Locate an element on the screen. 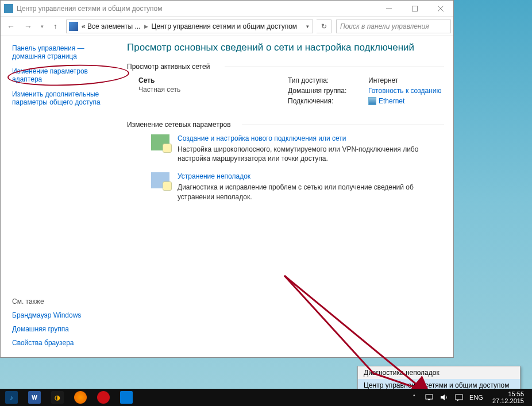 This screenshot has height=406, width=532. change-settings-title: Изменение сетевых параметров is located at coordinates (286, 125).